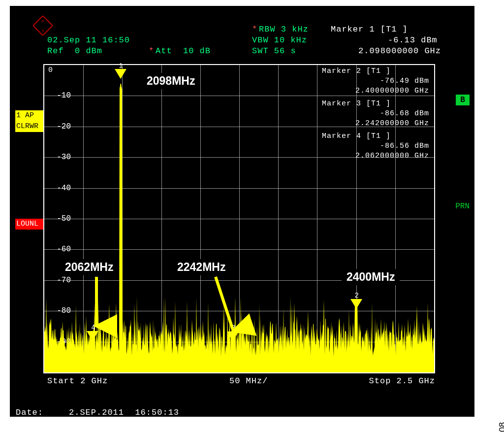  What do you see at coordinates (501, 427) in the screenshot?
I see `page-id: 10165-008` at bounding box center [501, 427].